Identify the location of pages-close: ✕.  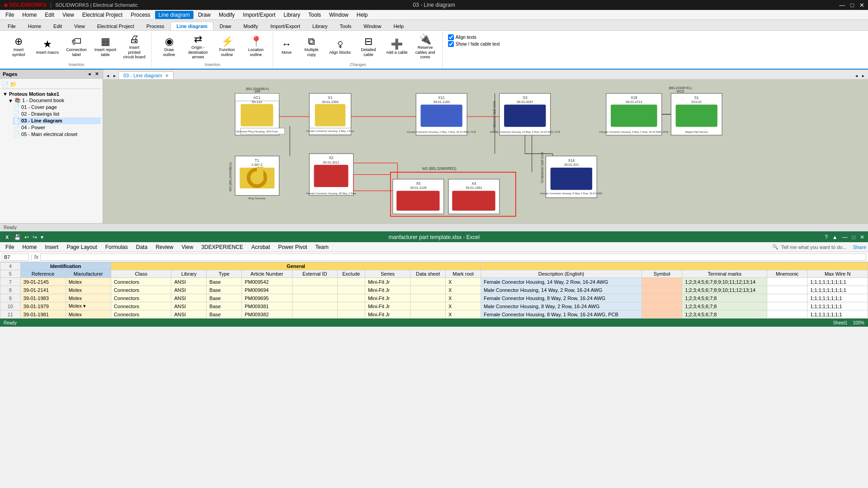
(97, 74).